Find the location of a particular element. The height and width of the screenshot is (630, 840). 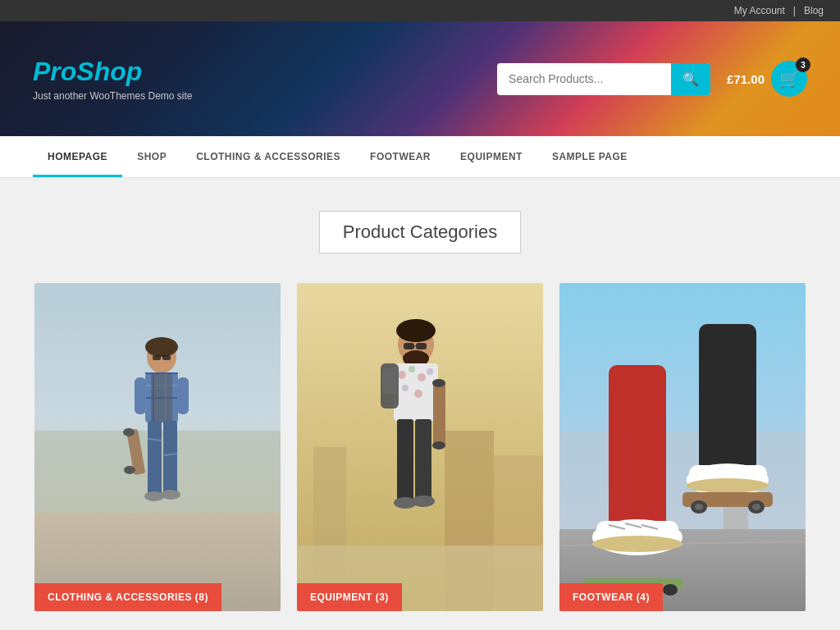

section-title-wrap: Product Categories is located at coordinates (420, 232).